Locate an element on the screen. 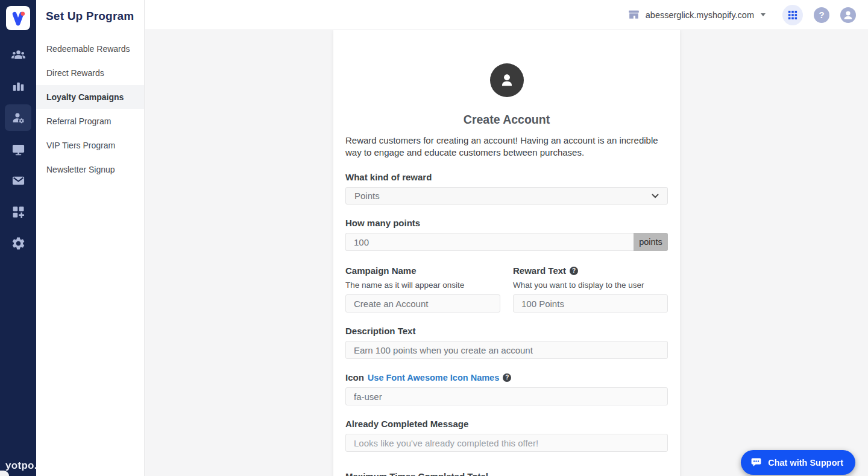  icon-input is located at coordinates (506, 396).